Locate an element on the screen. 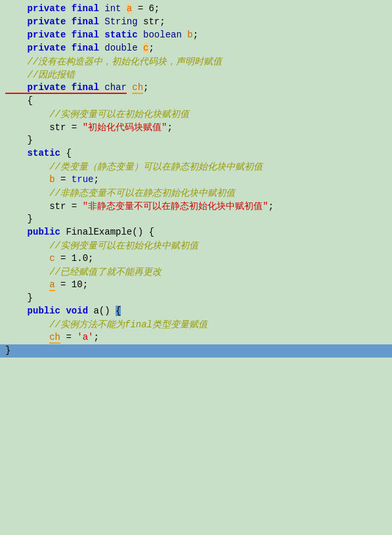 This screenshot has height=535, width=392. code-line: //非静态变量不可以在静态初始化块中赋初值 is located at coordinates (196, 193).